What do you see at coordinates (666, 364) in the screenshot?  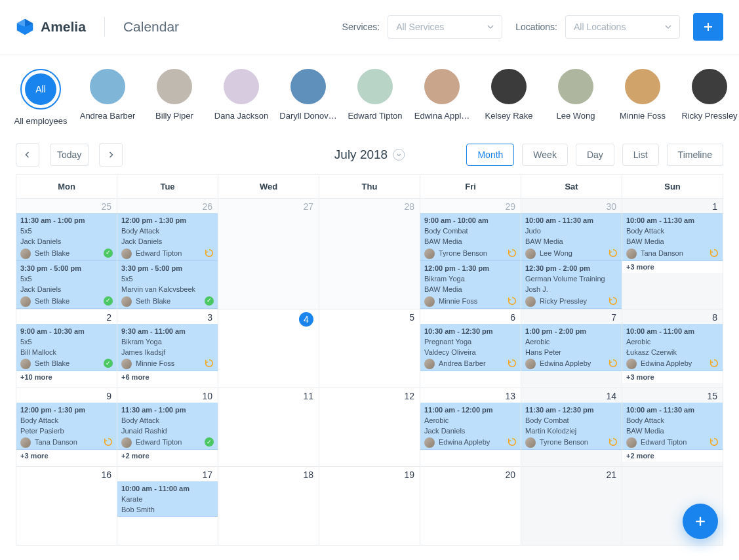 I see `event-provider: Edwina Appleby` at bounding box center [666, 364].